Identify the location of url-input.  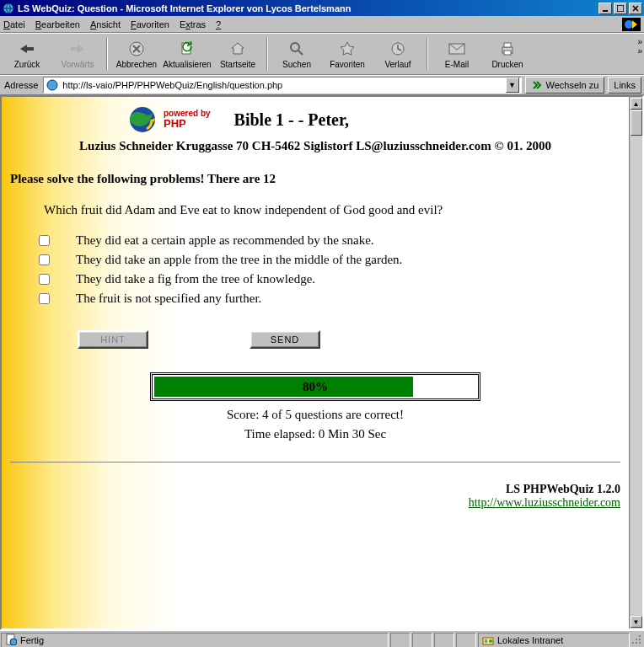
(283, 85).